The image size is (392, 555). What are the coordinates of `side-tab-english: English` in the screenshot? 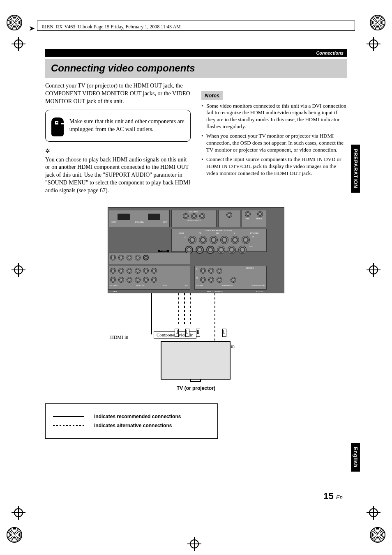 It's located at (355, 457).